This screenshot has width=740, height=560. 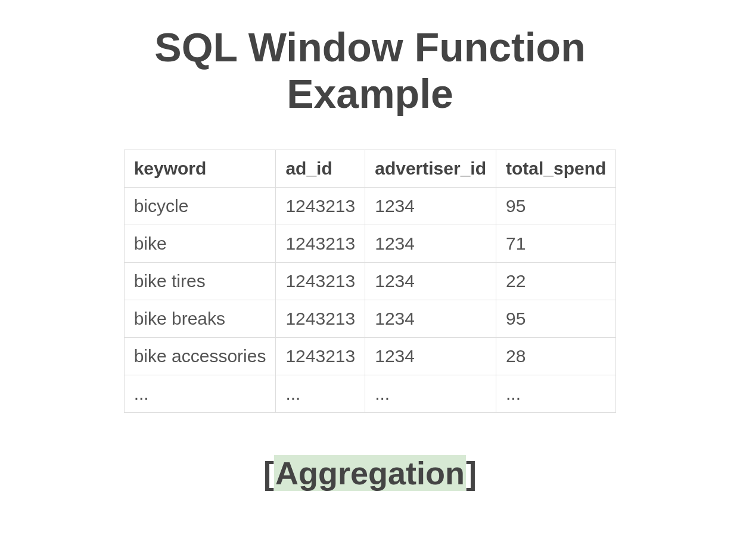 What do you see at coordinates (555, 394) in the screenshot?
I see `cell-total-spend: ...` at bounding box center [555, 394].